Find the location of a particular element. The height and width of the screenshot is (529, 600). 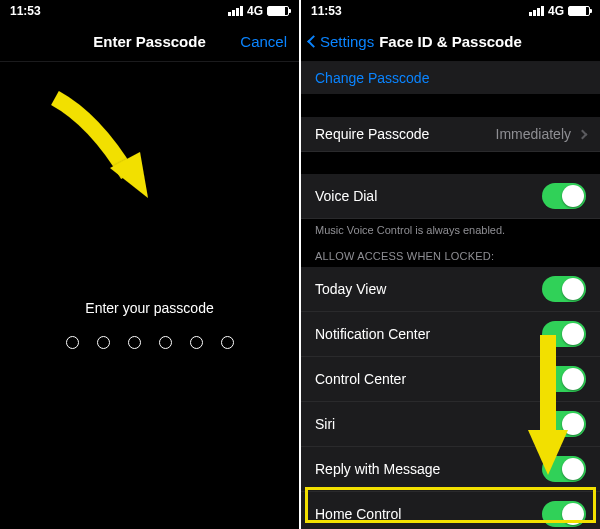

chevron-right-icon is located at coordinates (583, 134).